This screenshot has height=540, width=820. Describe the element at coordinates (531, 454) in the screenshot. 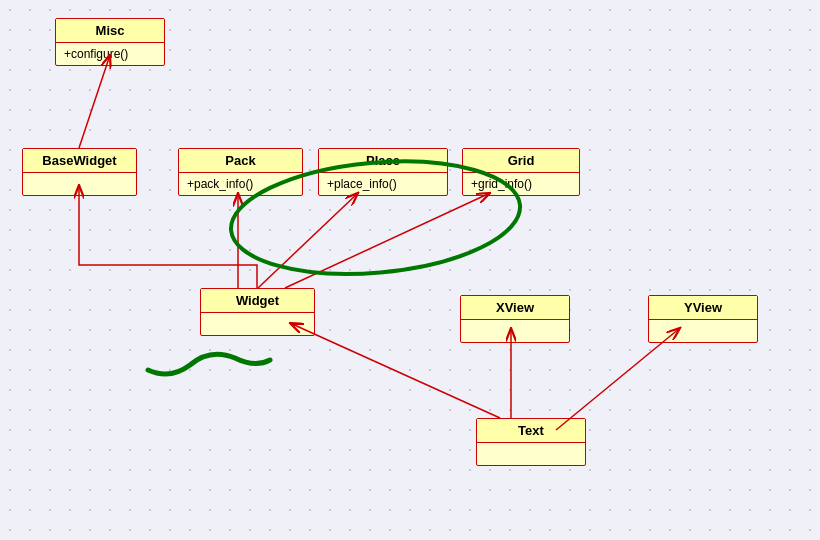

I see `text-methods` at that location.